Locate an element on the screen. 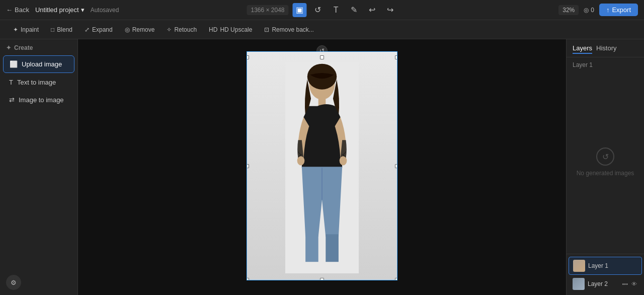 The image size is (644, 295). upscale-label: HD Upscale is located at coordinates (236, 30).